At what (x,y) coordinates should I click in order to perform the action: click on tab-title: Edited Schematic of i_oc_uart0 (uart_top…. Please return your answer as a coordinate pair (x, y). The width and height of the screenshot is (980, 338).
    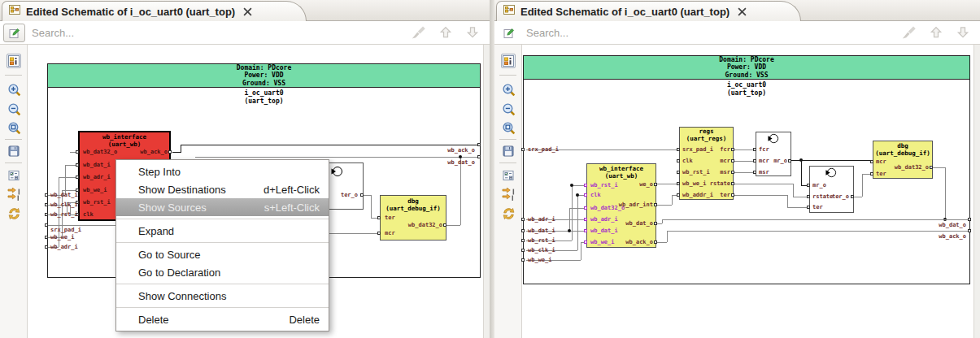
    Looking at the image, I should click on (130, 11).